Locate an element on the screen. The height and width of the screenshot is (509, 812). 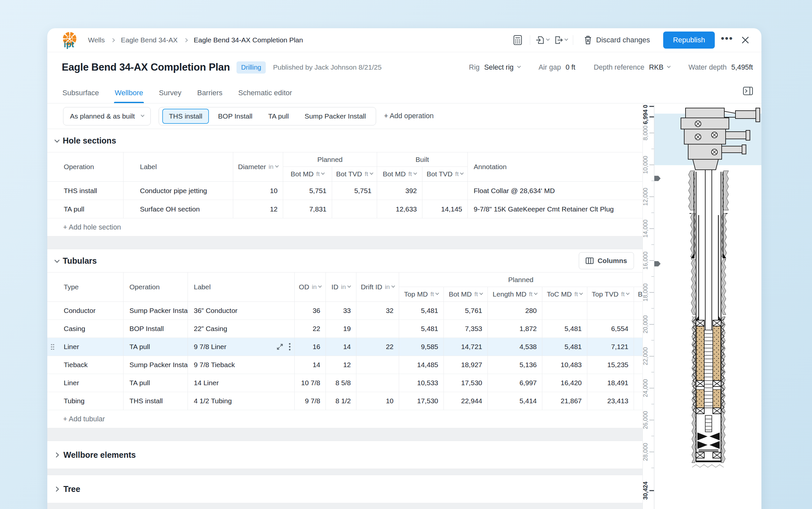
wellbore-schematic-panel: 06,9948,00010,00012,00014,00016,00018,00… is located at coordinates (702, 306).